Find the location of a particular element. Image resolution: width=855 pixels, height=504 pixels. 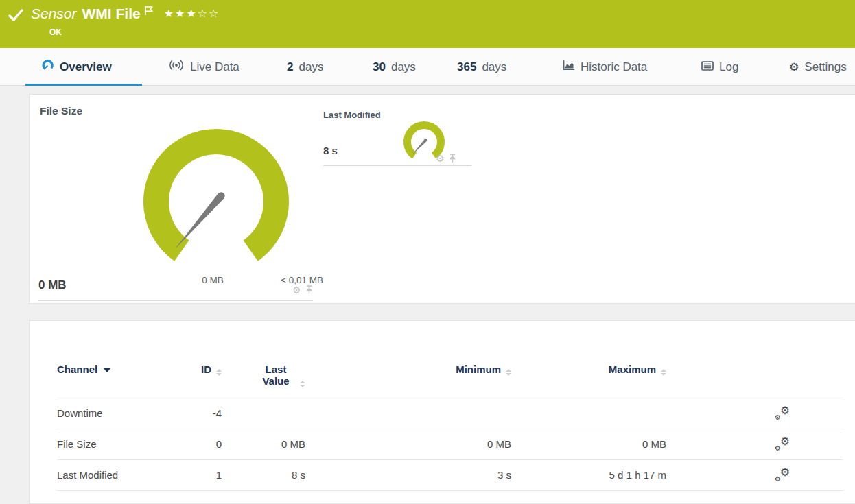

column-label: Minimum is located at coordinates (478, 369).